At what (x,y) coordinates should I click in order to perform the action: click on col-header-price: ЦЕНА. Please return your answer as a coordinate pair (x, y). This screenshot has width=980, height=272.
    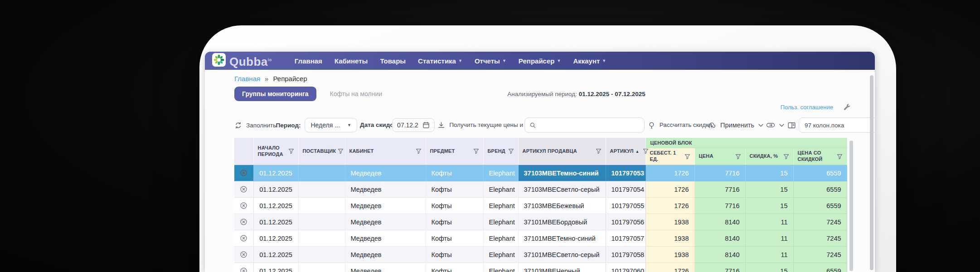
    Looking at the image, I should click on (720, 157).